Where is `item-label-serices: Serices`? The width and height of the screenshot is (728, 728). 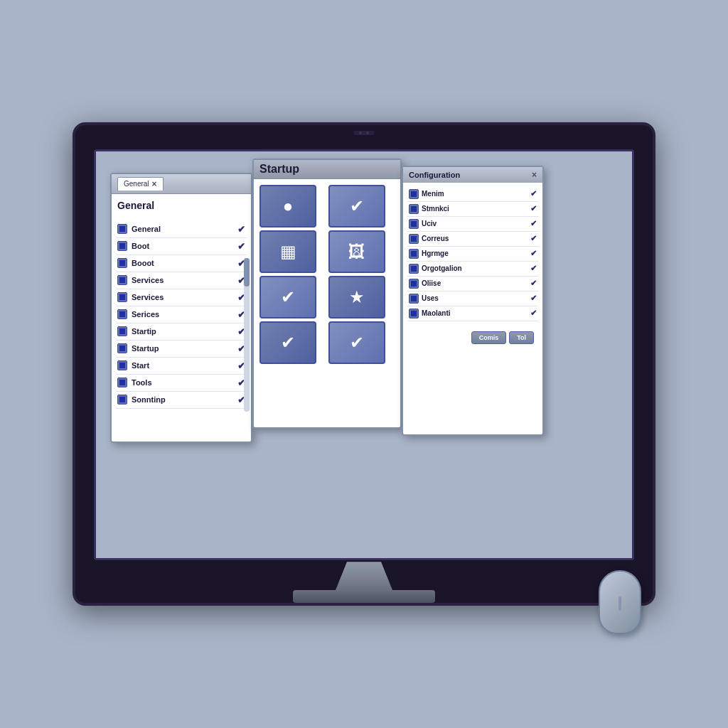
item-label-serices: Serices is located at coordinates (145, 314).